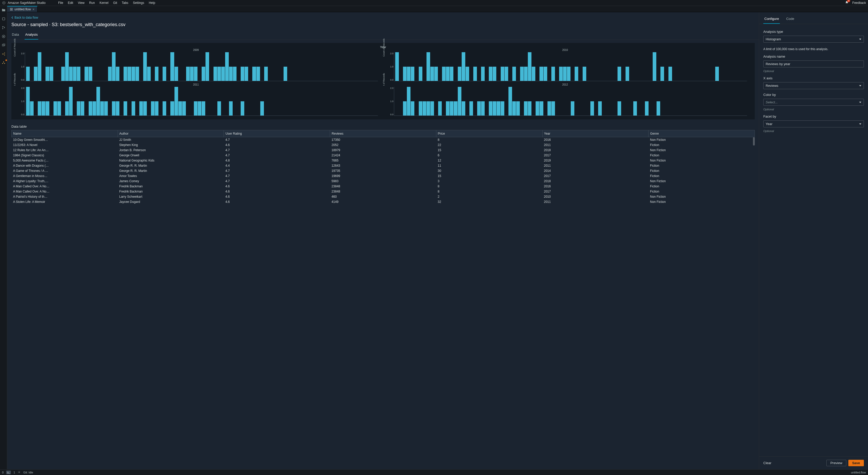 This screenshot has height=475, width=868. What do you see at coordinates (3, 36) in the screenshot?
I see `commands-icon` at bounding box center [3, 36].